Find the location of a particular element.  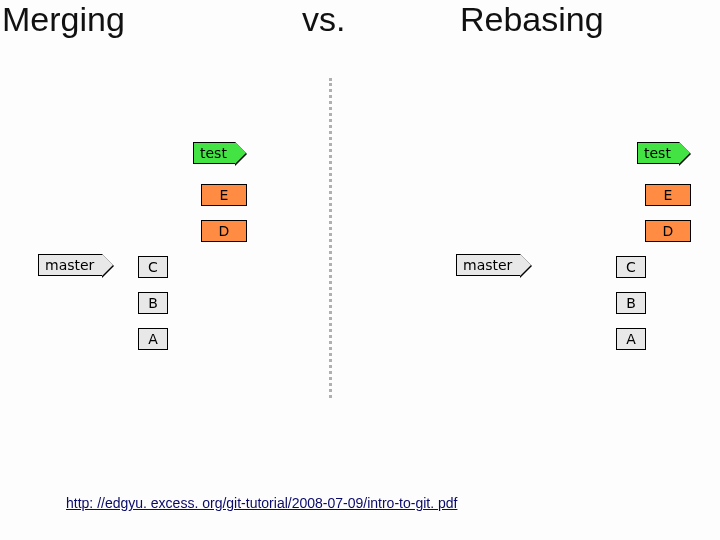

commit-b-right: B is located at coordinates (631, 303).